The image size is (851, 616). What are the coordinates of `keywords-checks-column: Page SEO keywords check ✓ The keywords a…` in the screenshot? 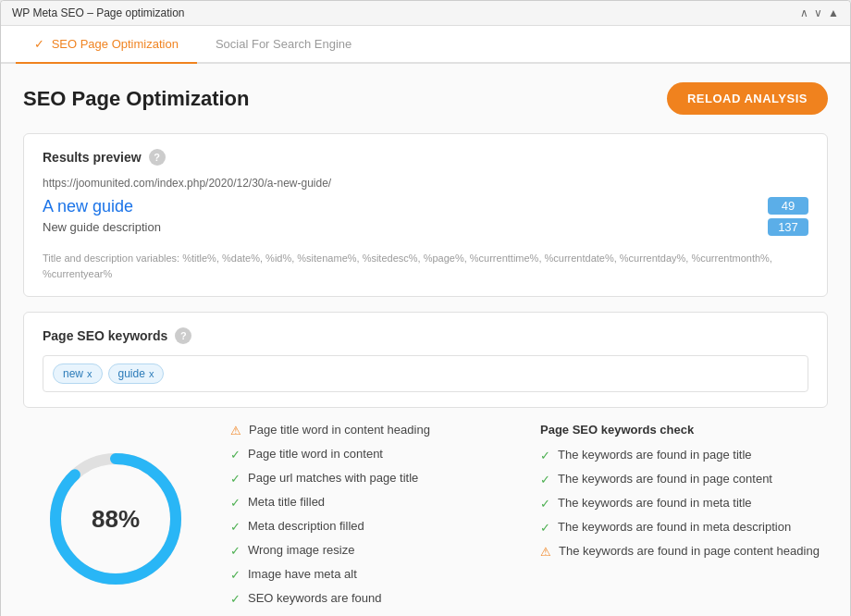 It's located at (684, 519).